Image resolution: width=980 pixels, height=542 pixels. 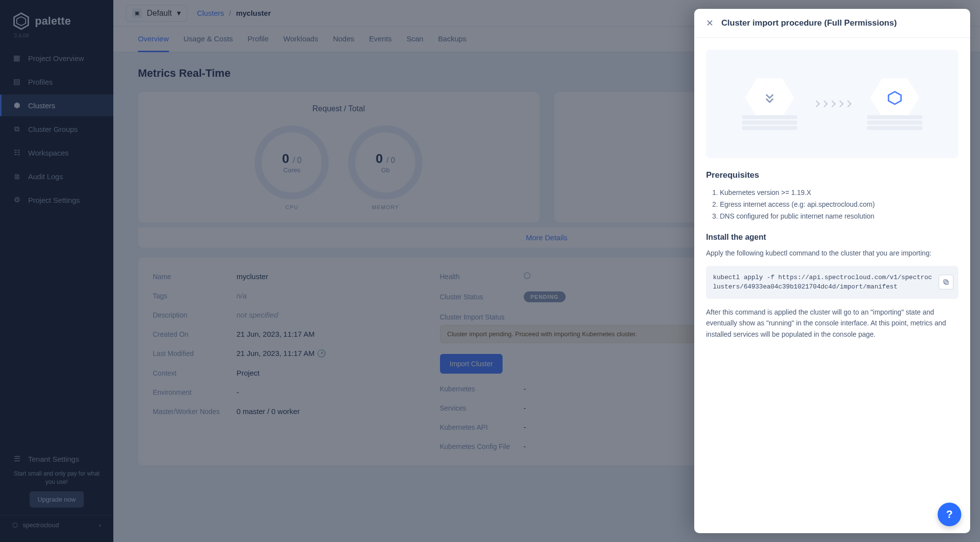 I want to click on breadcrumb-leaf: mycluster, so click(x=253, y=13).